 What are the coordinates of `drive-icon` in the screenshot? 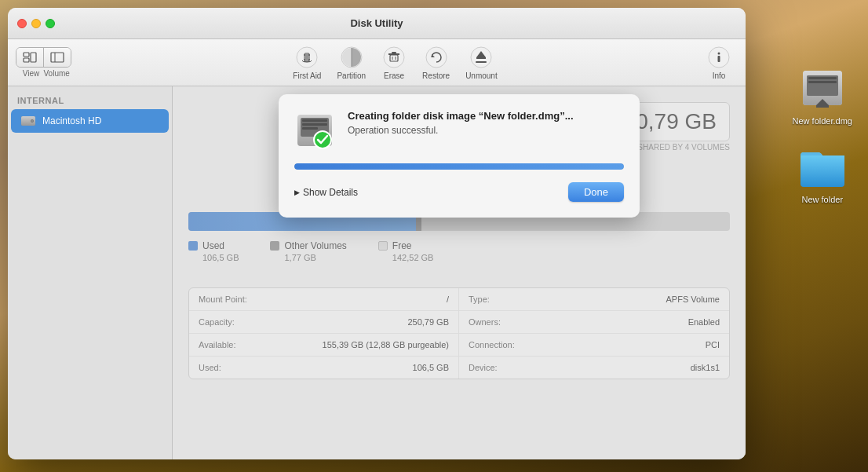 It's located at (28, 121).